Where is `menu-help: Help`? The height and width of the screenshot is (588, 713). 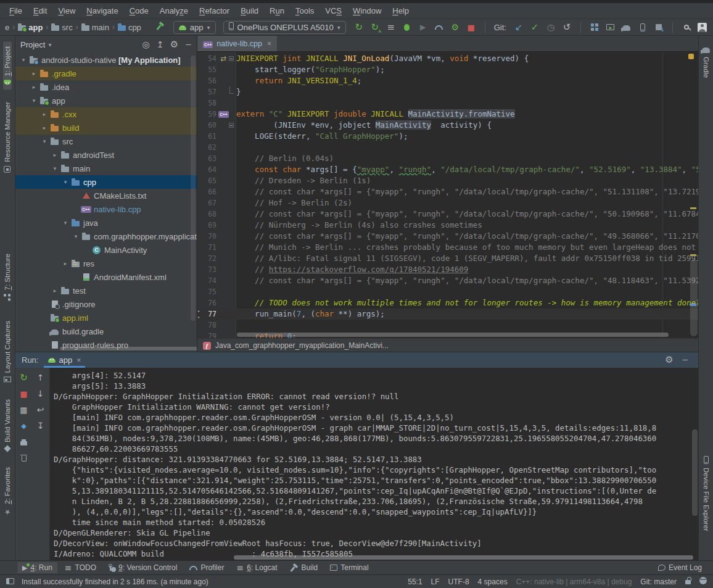 menu-help: Help is located at coordinates (401, 11).